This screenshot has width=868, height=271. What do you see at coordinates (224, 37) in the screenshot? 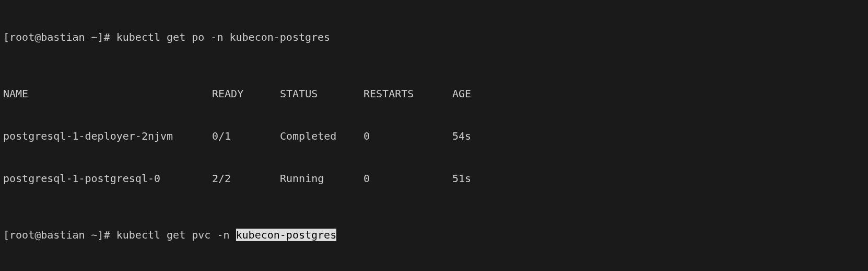
I see `command: kubectl get po -n kubecon-postgres` at bounding box center [224, 37].